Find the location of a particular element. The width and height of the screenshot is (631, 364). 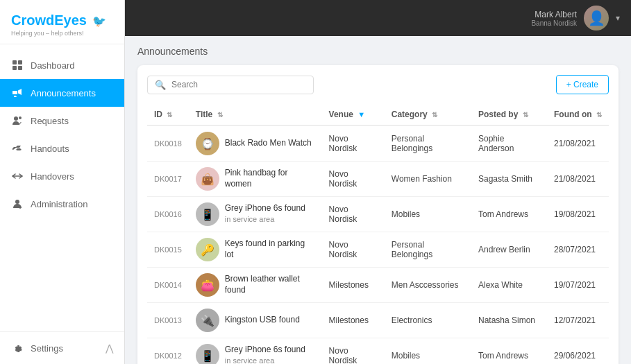

col-category: Category ⇅ is located at coordinates (428, 115).